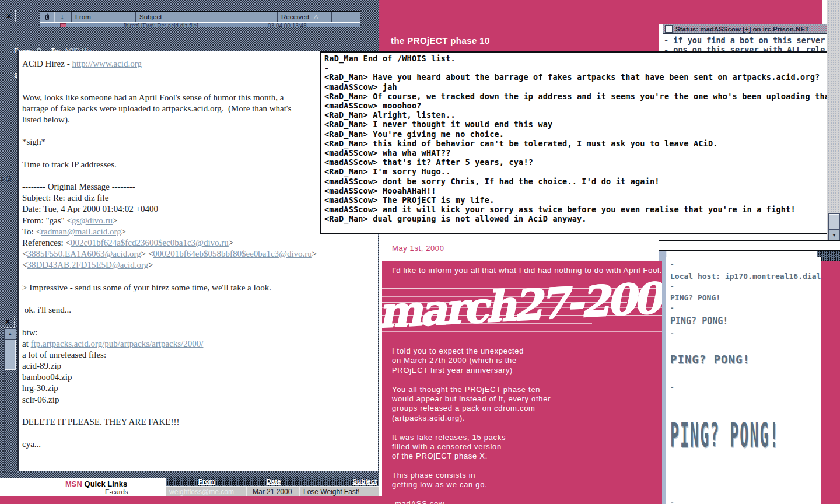  I want to click on from-column-header: From, so click(104, 18).